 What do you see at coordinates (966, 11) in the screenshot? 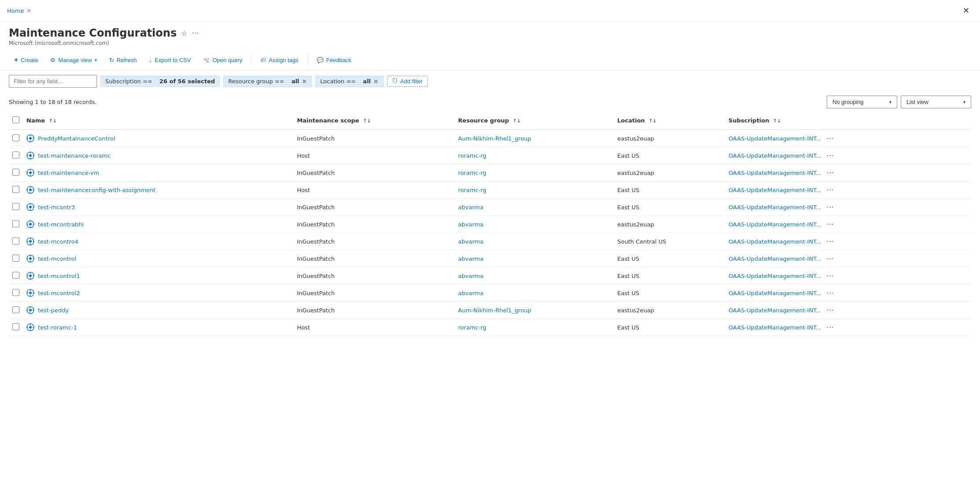
I see `close-button: ✕` at bounding box center [966, 11].